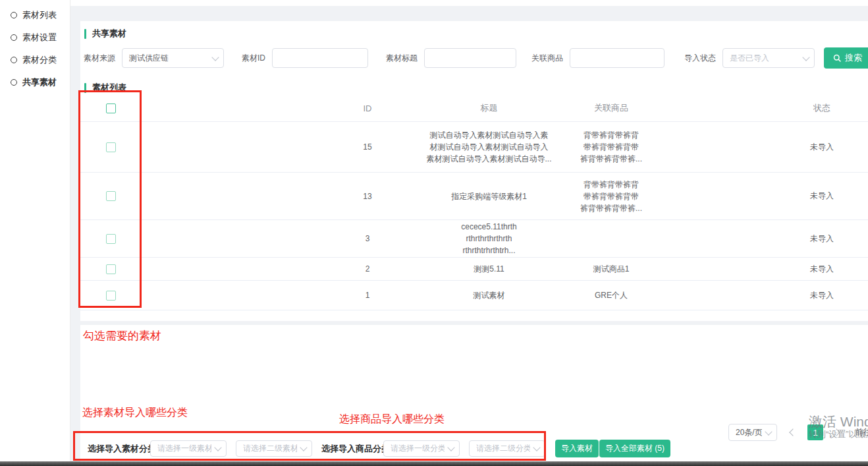 The image size is (868, 466). What do you see at coordinates (40, 60) in the screenshot?
I see `sidebar-item-label: 素材分类` at bounding box center [40, 60].